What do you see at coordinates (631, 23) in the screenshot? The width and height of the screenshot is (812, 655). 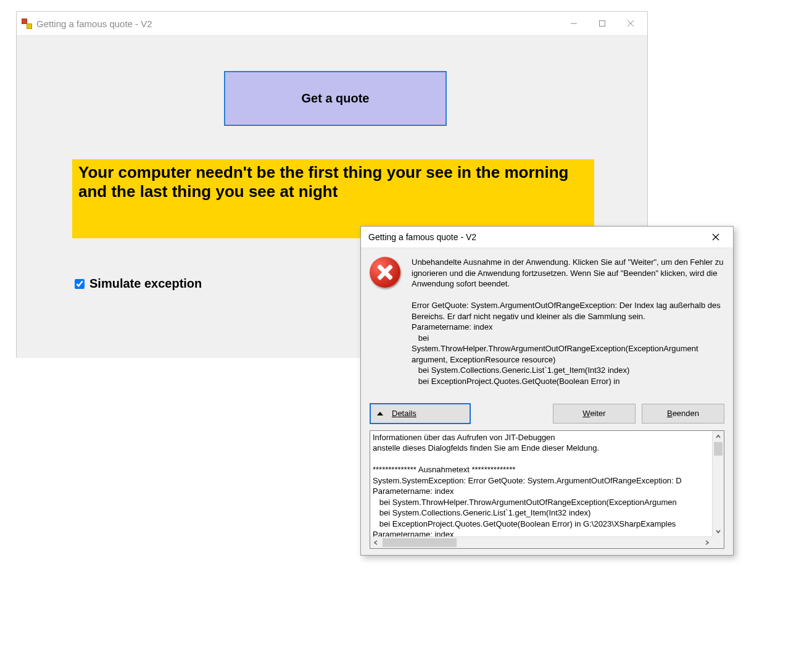 I see `close-button` at bounding box center [631, 23].